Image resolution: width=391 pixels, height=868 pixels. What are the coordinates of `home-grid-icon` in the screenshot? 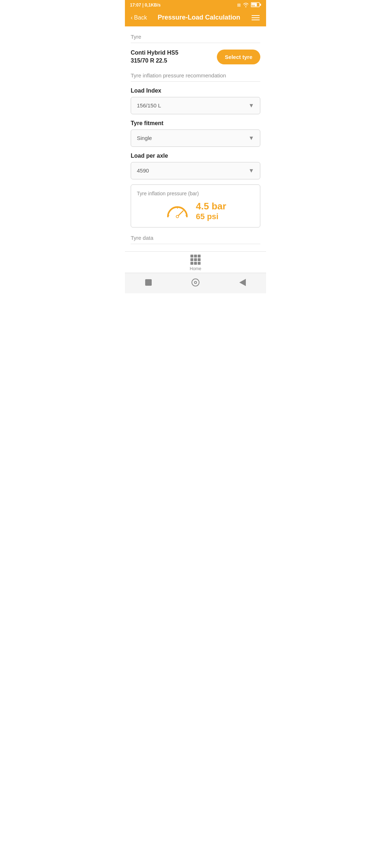 It's located at (196, 260).